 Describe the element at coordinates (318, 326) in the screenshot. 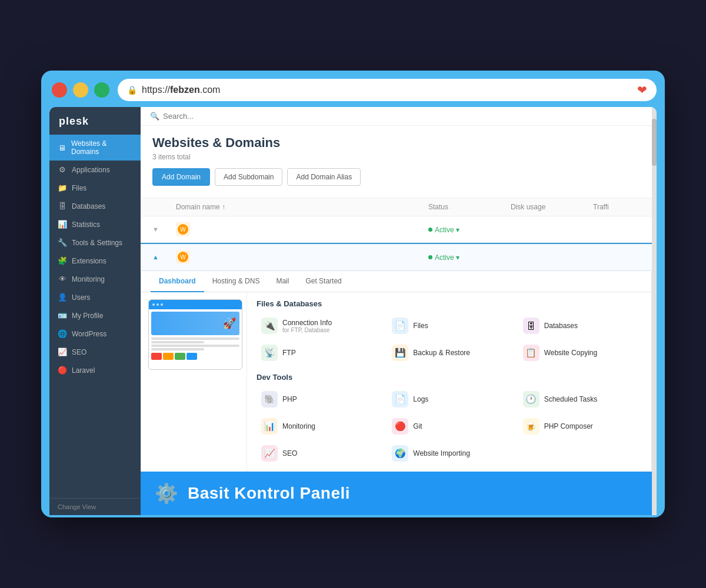

I see `tool-connection-info: 🔌 Connection Info for FTP, Database` at that location.